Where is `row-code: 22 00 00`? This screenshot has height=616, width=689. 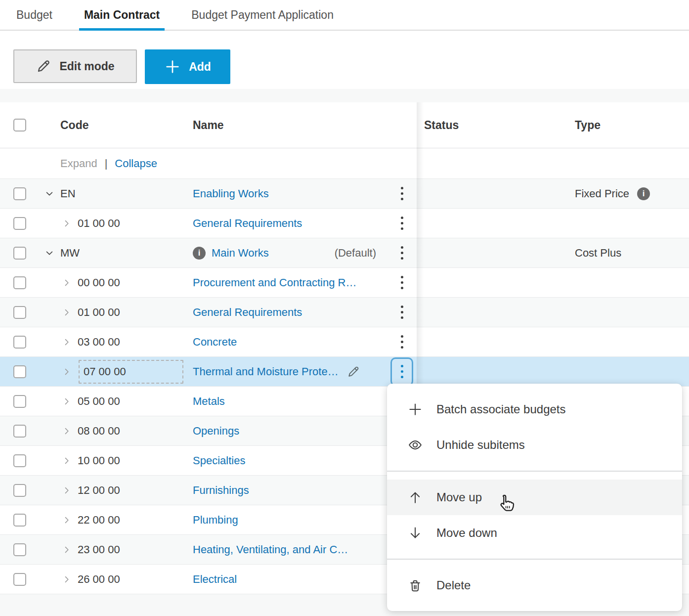 row-code: 22 00 00 is located at coordinates (99, 520).